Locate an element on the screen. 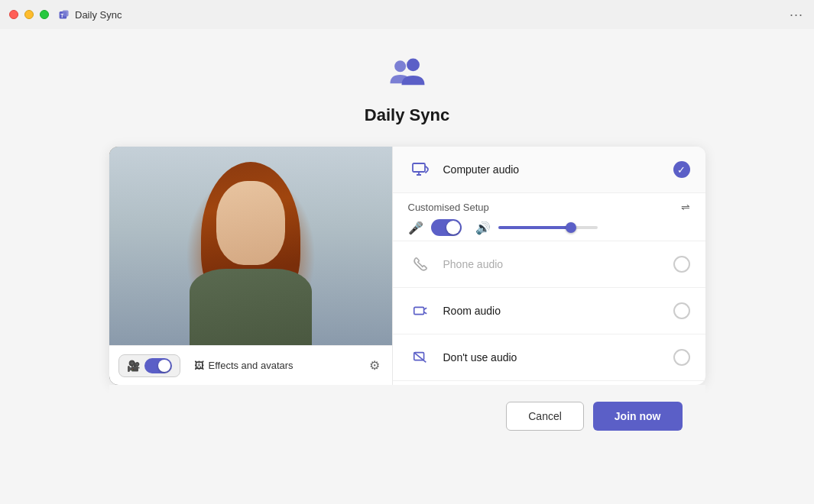 The image size is (814, 504). volume-slider-container is located at coordinates (595, 228).